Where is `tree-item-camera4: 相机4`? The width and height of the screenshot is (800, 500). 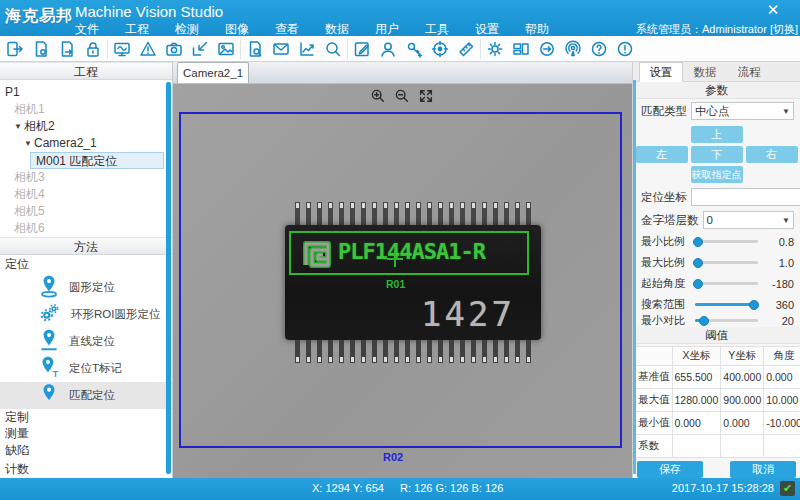
tree-item-camera4: 相机4 is located at coordinates (86, 194).